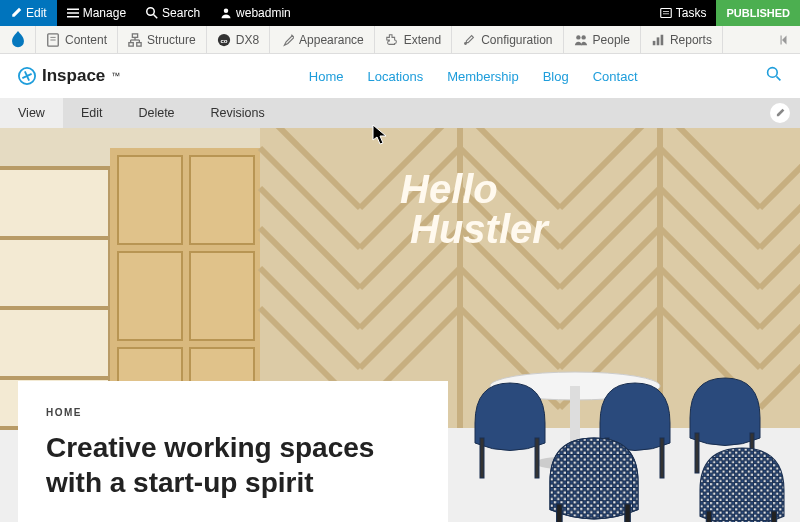  Describe the element at coordinates (658, 40) in the screenshot. I see `reports-icon` at that location.